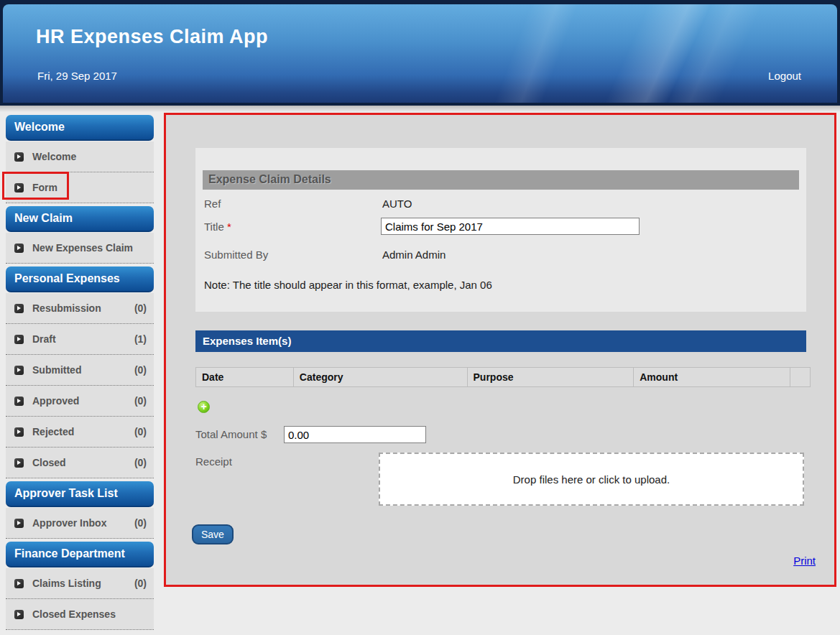  I want to click on sidebar-section-personal-expenses: Personal Expenses, so click(80, 279).